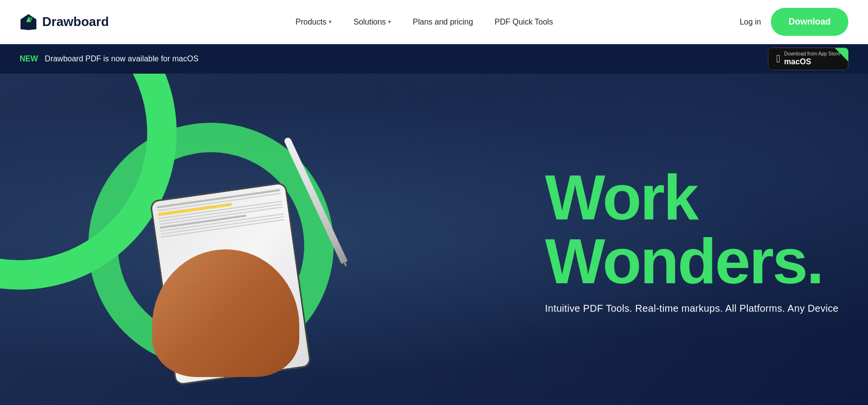  What do you see at coordinates (76, 22) in the screenshot?
I see `brand-name: Drawboard` at bounding box center [76, 22].